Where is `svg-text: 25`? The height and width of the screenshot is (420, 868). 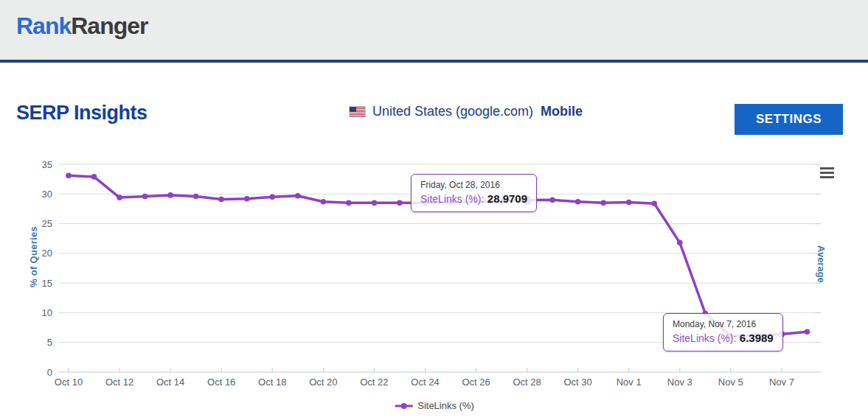
svg-text: 25 is located at coordinates (47, 224).